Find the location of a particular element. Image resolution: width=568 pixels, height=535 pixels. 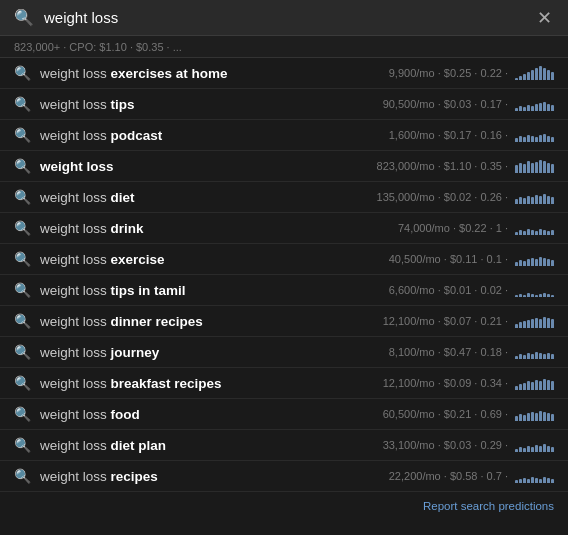

search-bar: 🔍 ✕ is located at coordinates (284, 18).